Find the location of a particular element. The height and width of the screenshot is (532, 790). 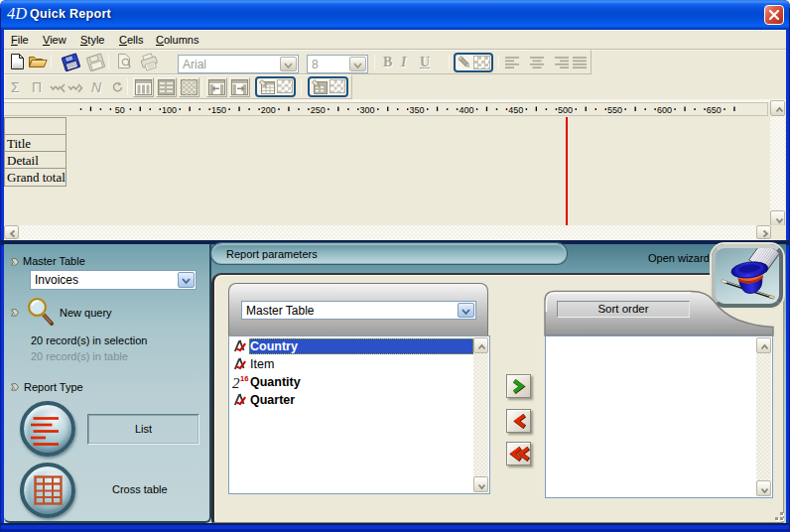

svg-text: 650 is located at coordinates (715, 110).